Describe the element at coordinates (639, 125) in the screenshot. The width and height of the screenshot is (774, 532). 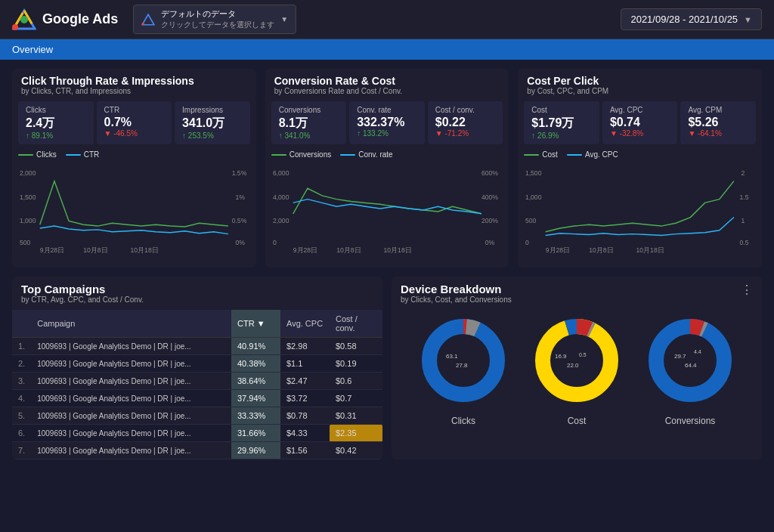
I see `cpc-metric-cards: Cost $1.79万 ↑ 26.9% Avg. CPC $0.74 ▼ -32…` at that location.